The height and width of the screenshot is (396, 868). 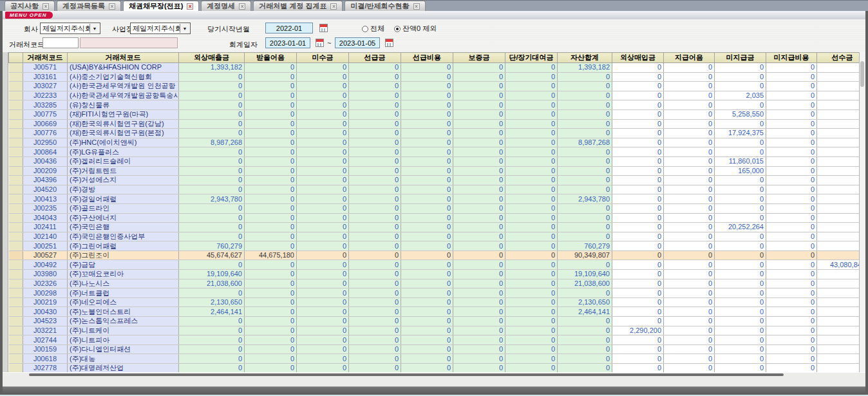 I want to click on cell-vendor-code: J04043, so click(x=45, y=218).